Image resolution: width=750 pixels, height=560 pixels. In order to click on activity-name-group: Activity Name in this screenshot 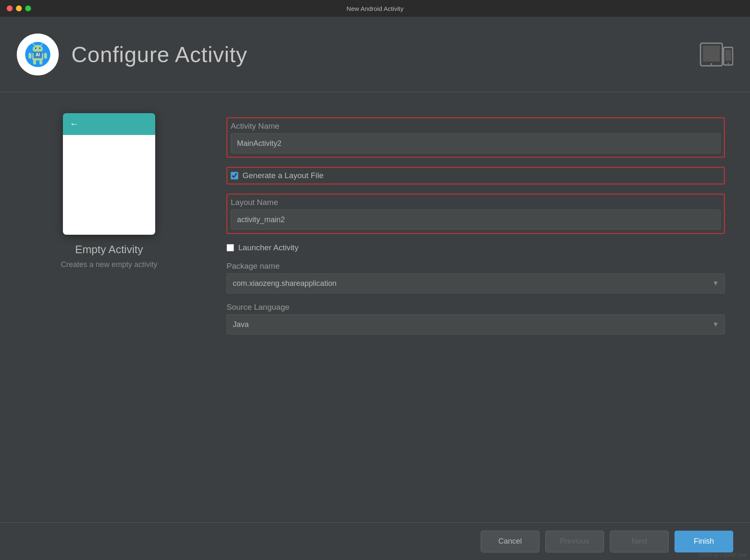, I will do `click(476, 137)`.